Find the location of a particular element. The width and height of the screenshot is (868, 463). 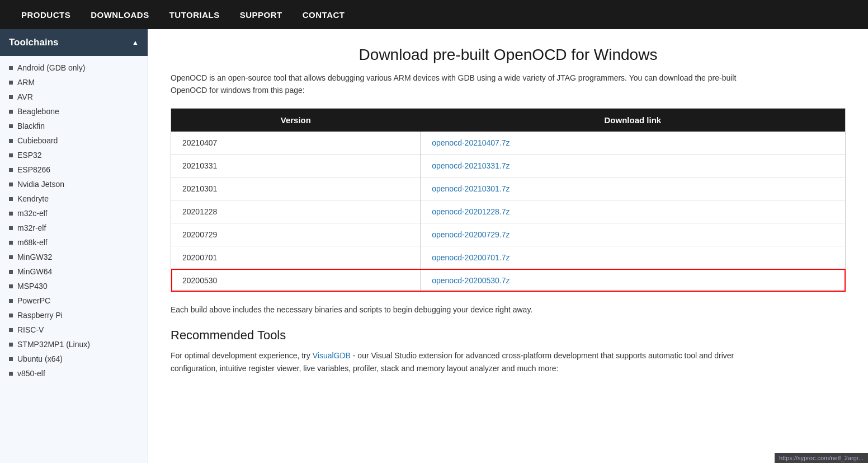

version-cell: 20200729 is located at coordinates (296, 234).